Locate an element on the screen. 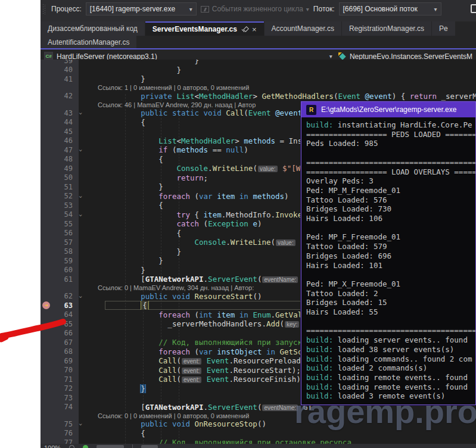 The height and width of the screenshot is (448, 476). lifecycle-events-dropdown: События жизненного цикла ▾ is located at coordinates (255, 9).